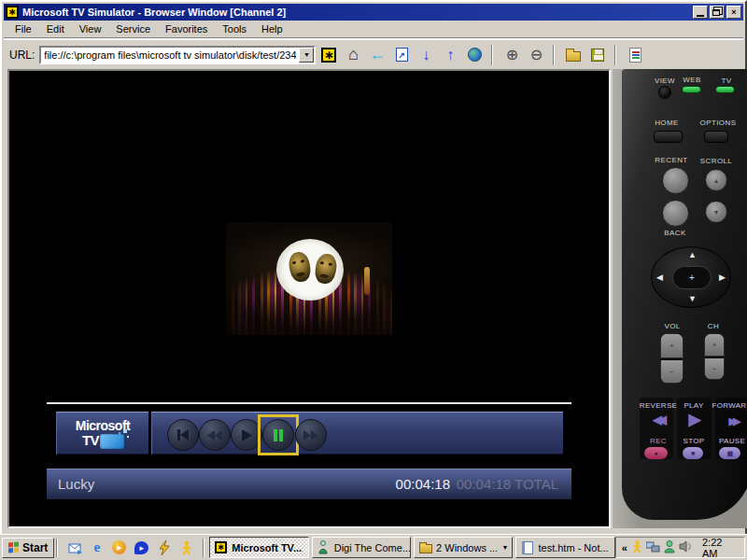 The image size is (747, 560). Describe the element at coordinates (450, 55) in the screenshot. I see `up-button: ↑` at that location.